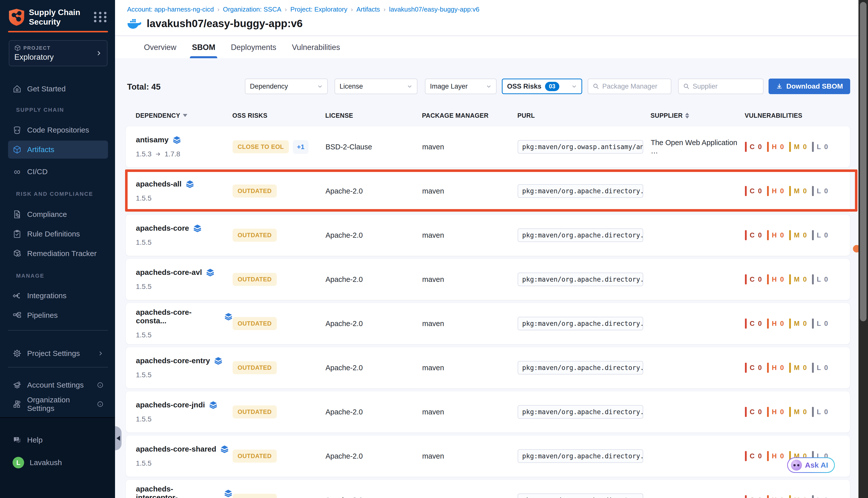 This screenshot has width=868, height=498. Describe the element at coordinates (863, 249) in the screenshot. I see `page-scrollbar` at that location.